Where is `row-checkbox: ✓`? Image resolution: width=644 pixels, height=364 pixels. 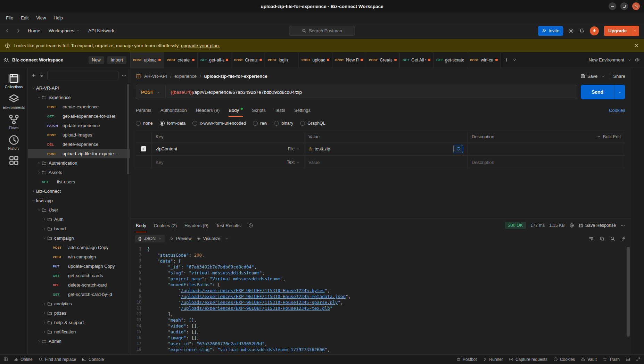
row-checkbox: ✓ is located at coordinates (144, 149).